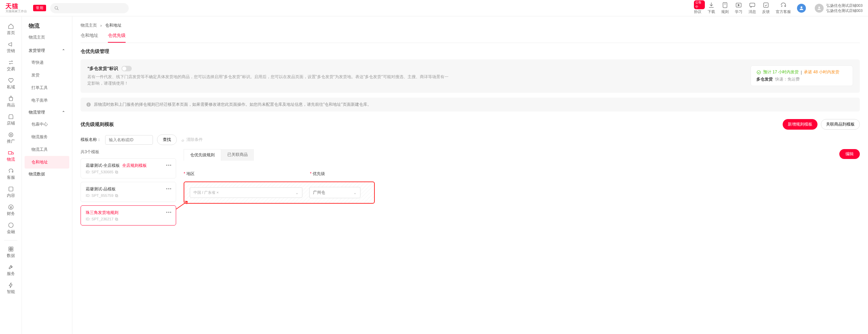 The height and width of the screenshot is (334, 868). Describe the element at coordinates (11, 135) in the screenshot. I see `target-icon` at that location.